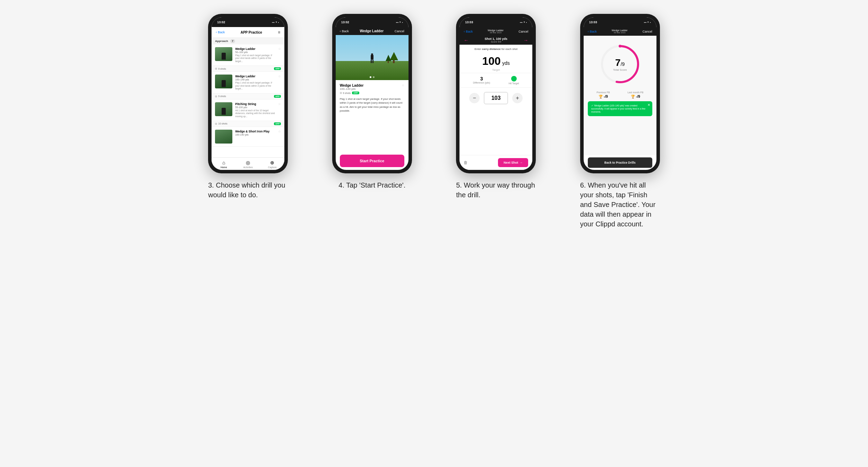 The image size is (868, 467). What do you see at coordinates (620, 63) in the screenshot?
I see `score-display: 7/9` at bounding box center [620, 63].